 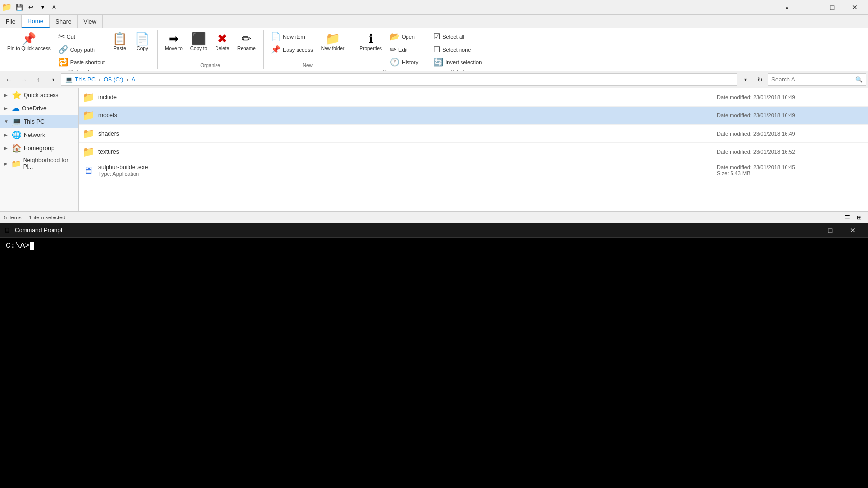 I want to click on edit-btn: ✏ Edit, so click(x=404, y=49).